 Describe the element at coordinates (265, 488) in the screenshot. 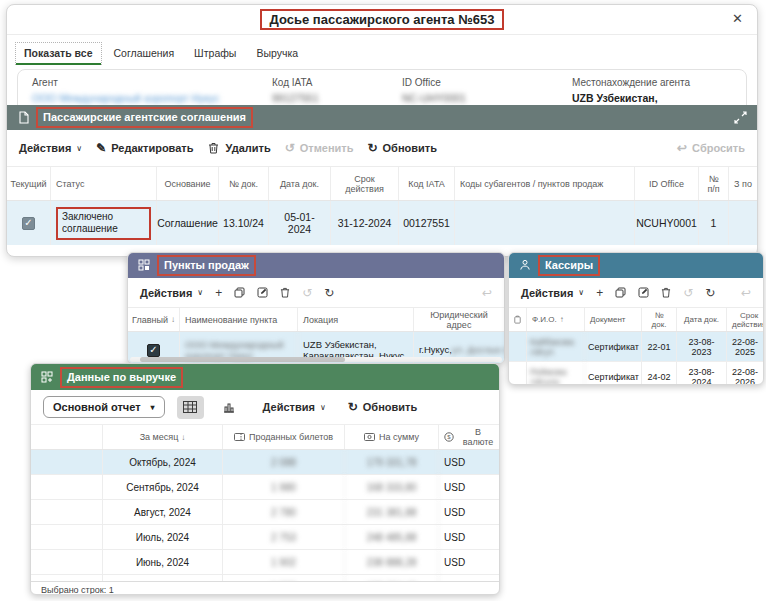

I see `revenue-row: Сентябрь, 2024 1 980 168 333,80 USD` at that location.